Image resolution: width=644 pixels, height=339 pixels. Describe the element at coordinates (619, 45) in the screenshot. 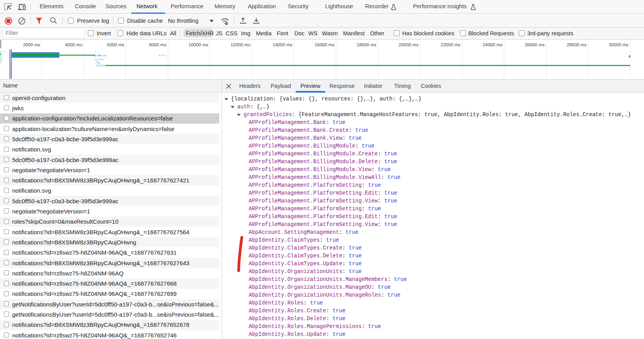

I see `svg-text: 30000 ms` at that location.